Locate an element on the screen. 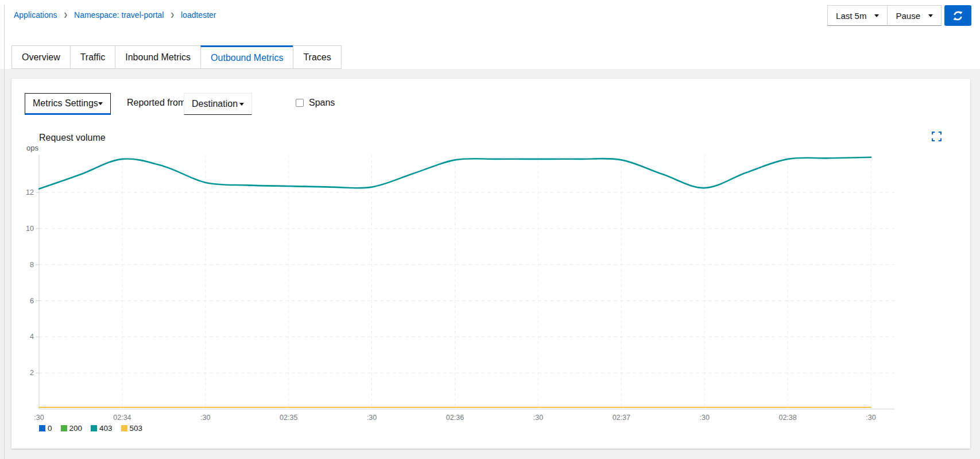 This screenshot has width=980, height=459. expand-chart-icon is located at coordinates (937, 137).